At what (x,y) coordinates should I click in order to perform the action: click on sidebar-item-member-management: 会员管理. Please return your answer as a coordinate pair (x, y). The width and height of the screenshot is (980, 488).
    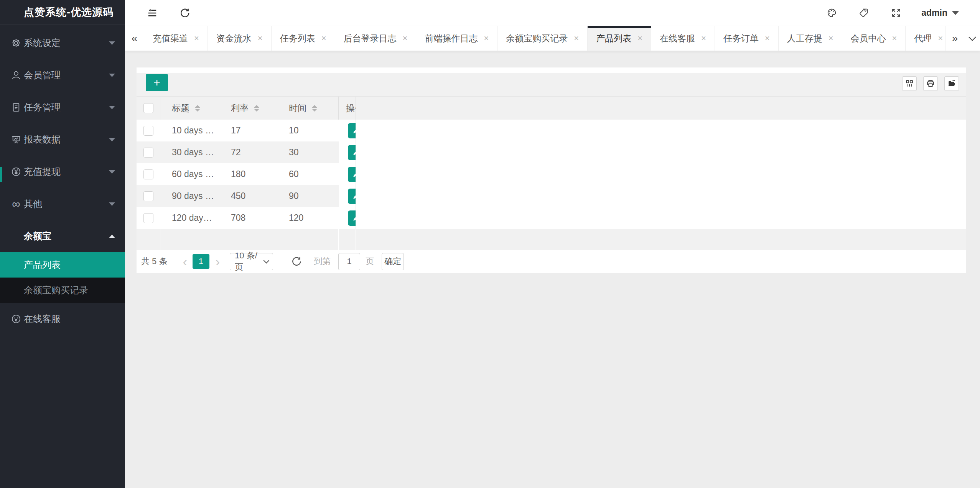
    Looking at the image, I should click on (63, 75).